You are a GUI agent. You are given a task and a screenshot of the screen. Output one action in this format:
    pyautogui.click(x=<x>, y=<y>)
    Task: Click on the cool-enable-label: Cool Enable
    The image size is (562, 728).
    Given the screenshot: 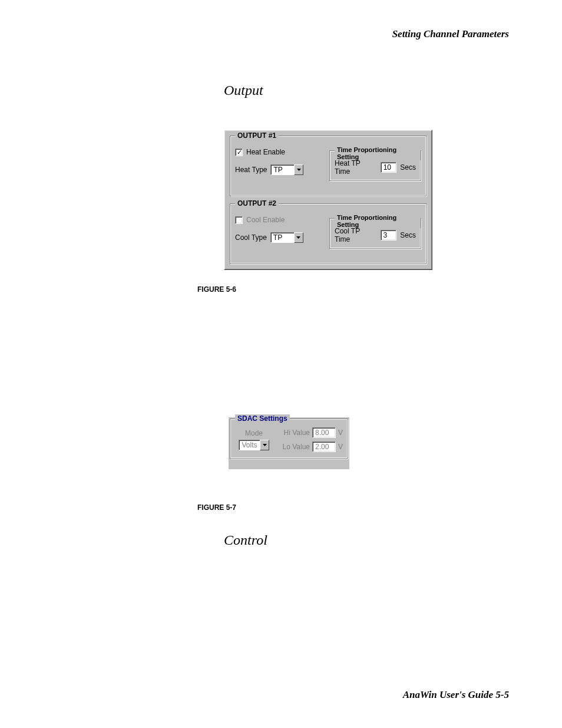 What is the action you would take?
    pyautogui.click(x=265, y=220)
    